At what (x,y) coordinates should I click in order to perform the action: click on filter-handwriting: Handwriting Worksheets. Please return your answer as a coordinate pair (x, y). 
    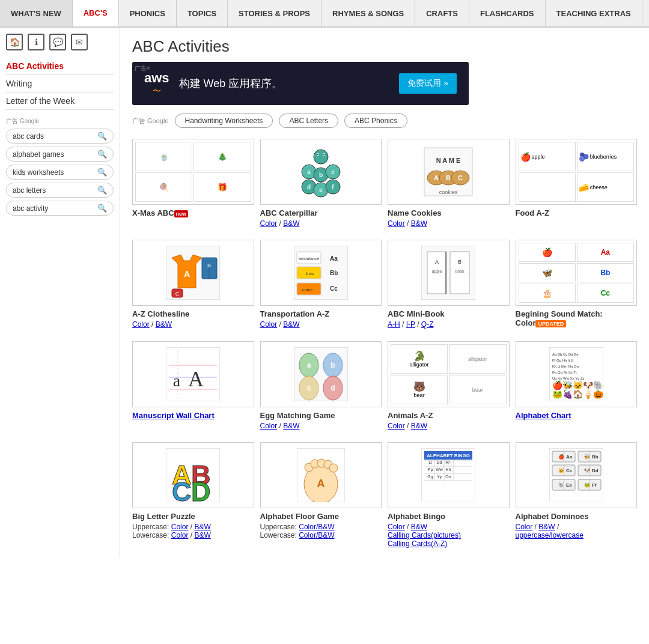
    Looking at the image, I should click on (224, 121).